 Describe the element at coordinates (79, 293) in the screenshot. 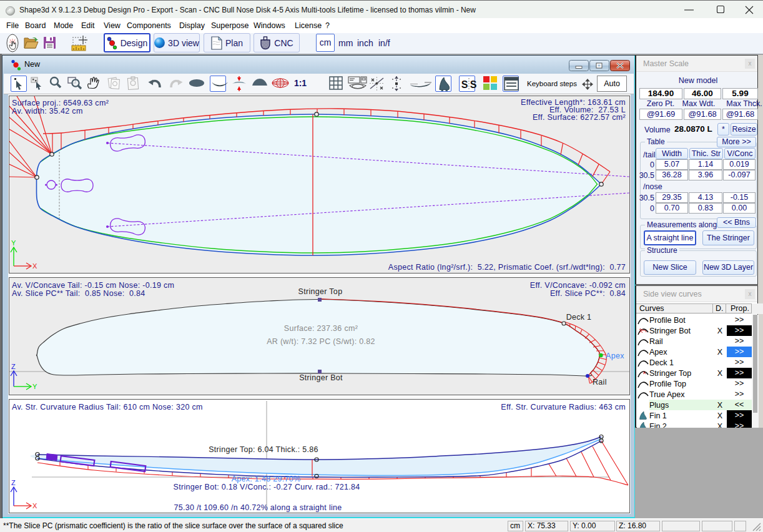

I see `svg-text:Av. Slice PC** Tail: 0.85 Nos: Av. Slice PC** Tail: 0.85 Nose: 0.84` at that location.